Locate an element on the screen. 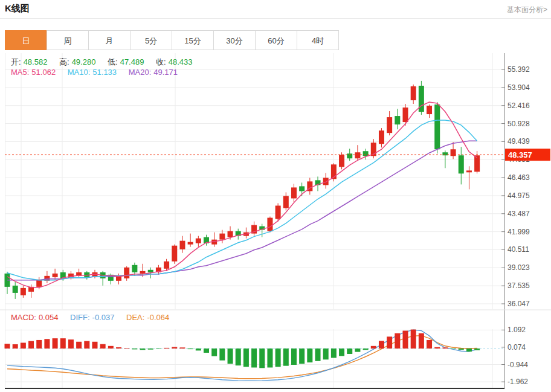 The width and height of the screenshot is (551, 392). ma-legend: MA5:51.062 MA10:51.133 MA20:49.171 is located at coordinates (95, 72).